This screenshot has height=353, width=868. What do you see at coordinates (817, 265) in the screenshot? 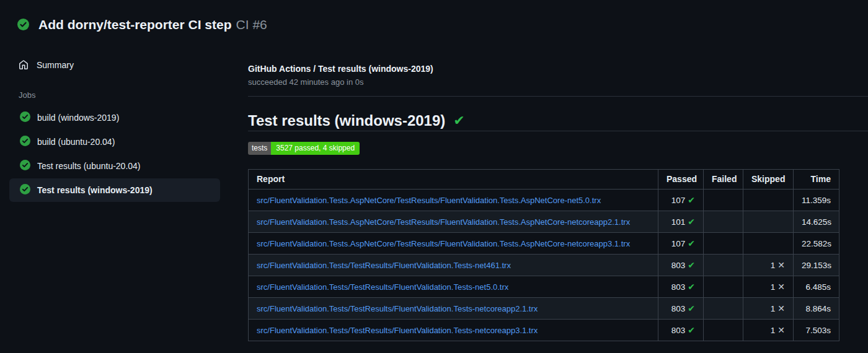
I see `time-cell: 29.153s` at bounding box center [817, 265].